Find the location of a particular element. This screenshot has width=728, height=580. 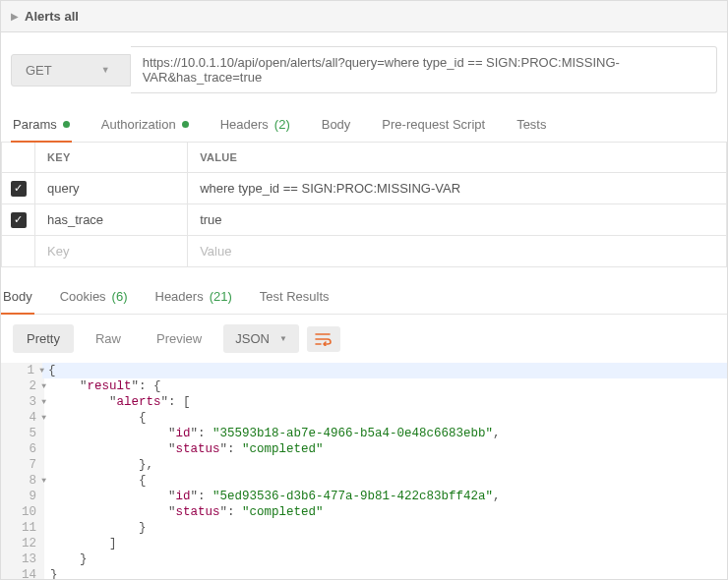

col-value: VALUE is located at coordinates (457, 157).